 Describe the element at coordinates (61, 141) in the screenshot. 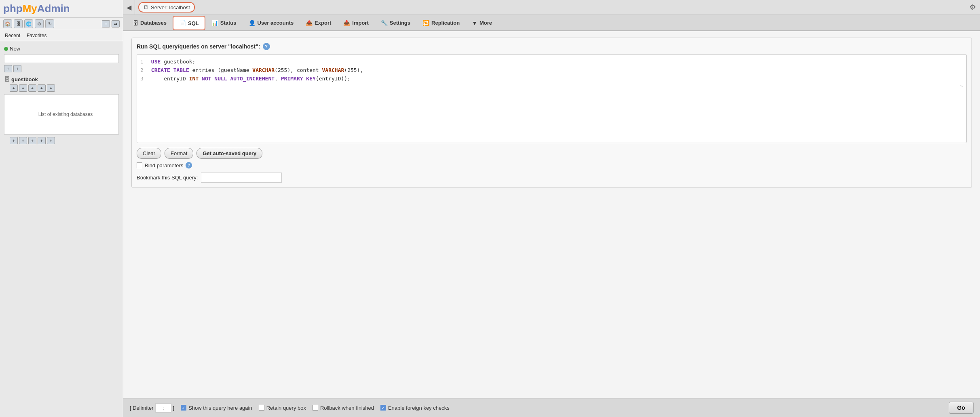

I see `sidebar-db-guestbook-controls-2: + + + + +` at that location.